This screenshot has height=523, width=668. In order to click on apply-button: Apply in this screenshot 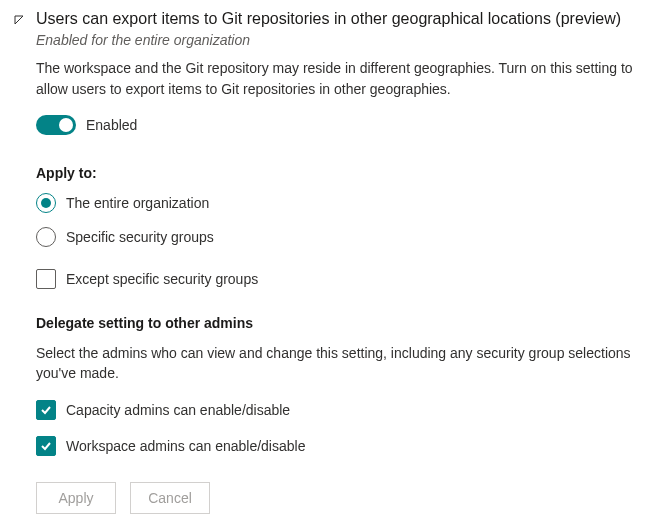, I will do `click(76, 498)`.